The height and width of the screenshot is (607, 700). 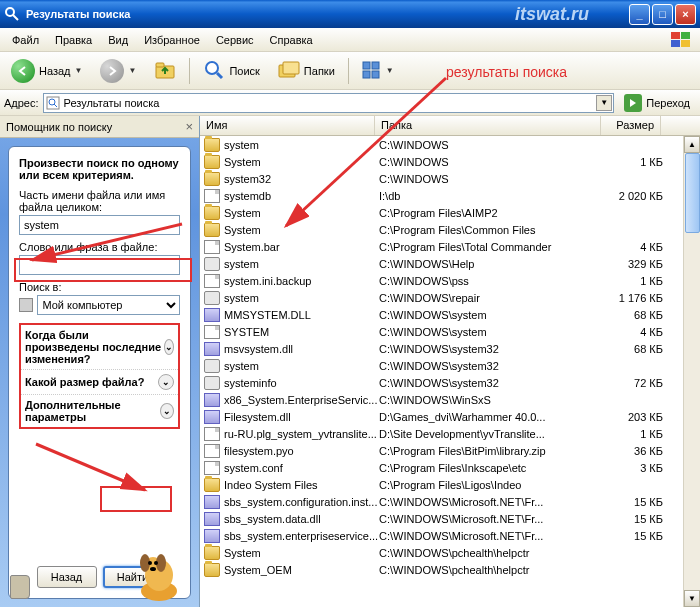 What do you see at coordinates (302, 264) in the screenshot?
I see `file-name: system` at bounding box center [302, 264].